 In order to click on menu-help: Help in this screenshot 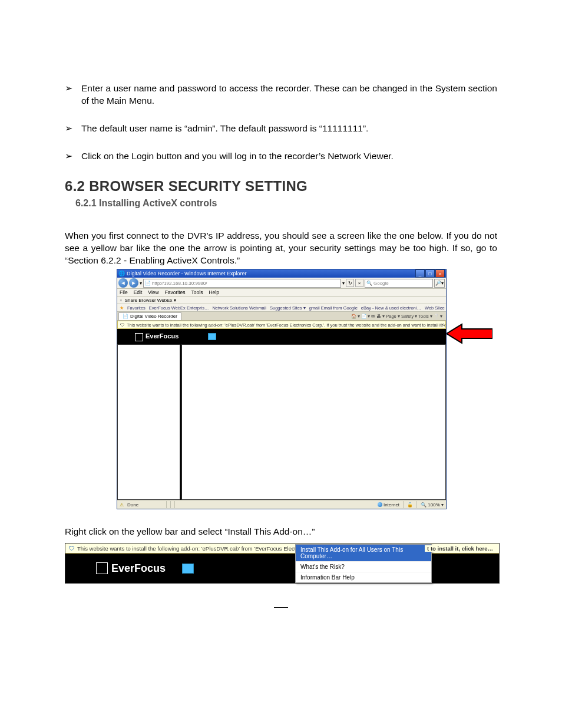, I will do `click(213, 292)`.